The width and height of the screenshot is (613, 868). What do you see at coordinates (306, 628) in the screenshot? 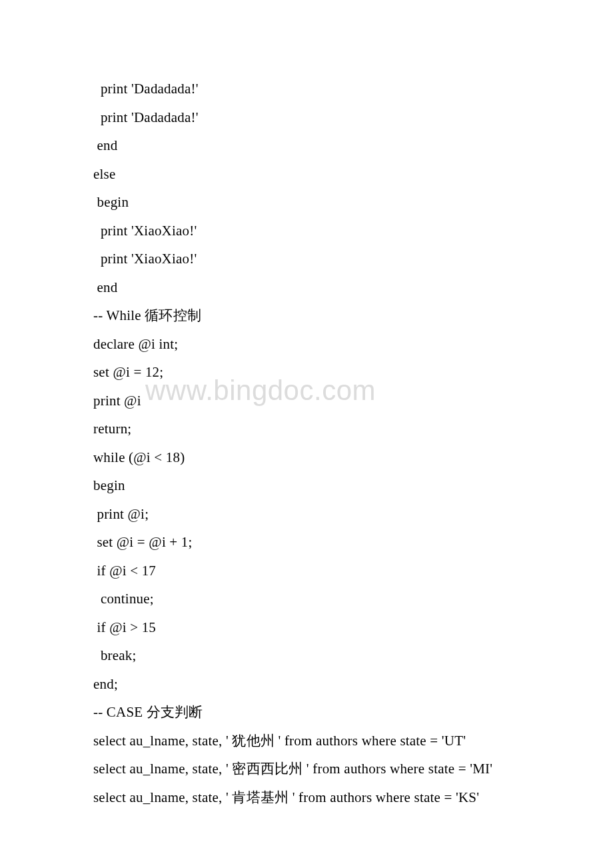
I see `code-line: if @i > 15` at bounding box center [306, 628].